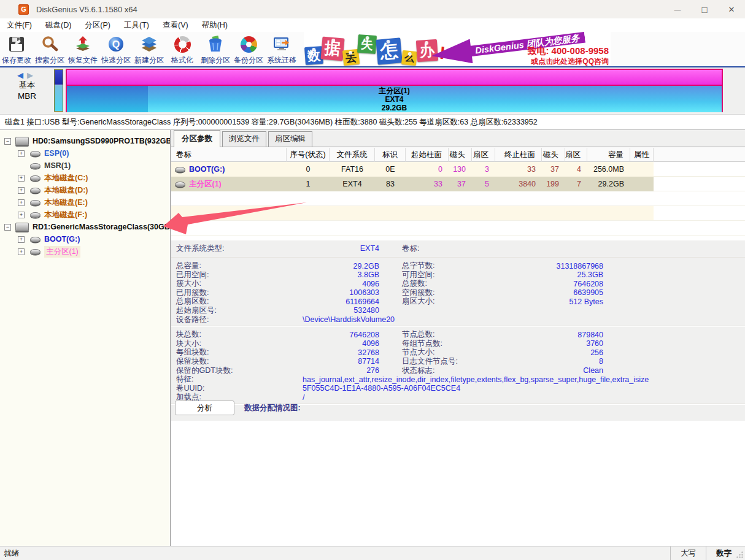  I want to click on analyze-button: 分析, so click(205, 408).